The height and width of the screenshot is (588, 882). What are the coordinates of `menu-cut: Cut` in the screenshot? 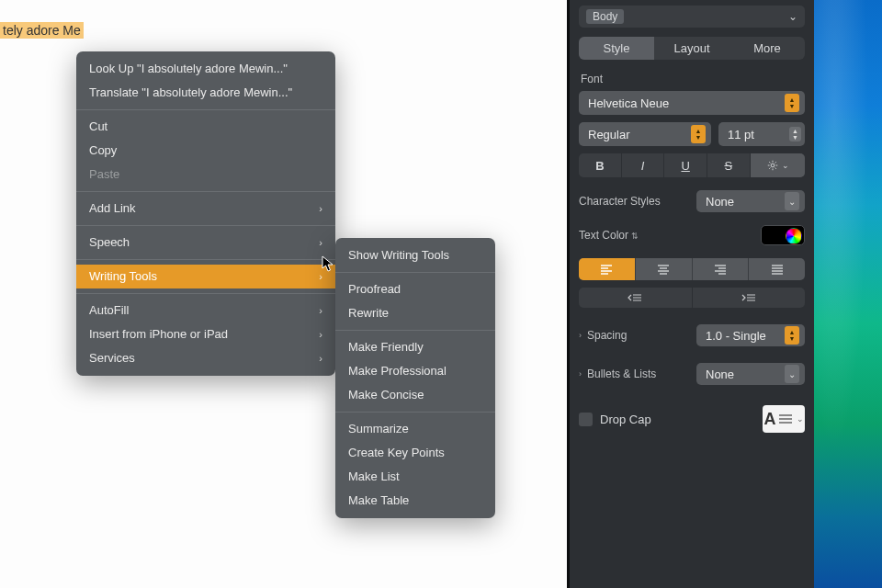 It's located at (206, 127).